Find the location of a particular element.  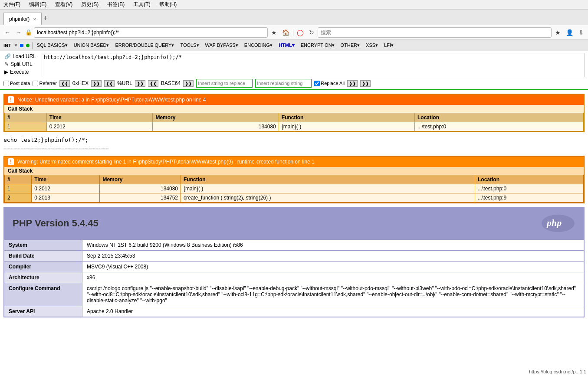

menu-tools: 工具(T) is located at coordinates (141, 4).